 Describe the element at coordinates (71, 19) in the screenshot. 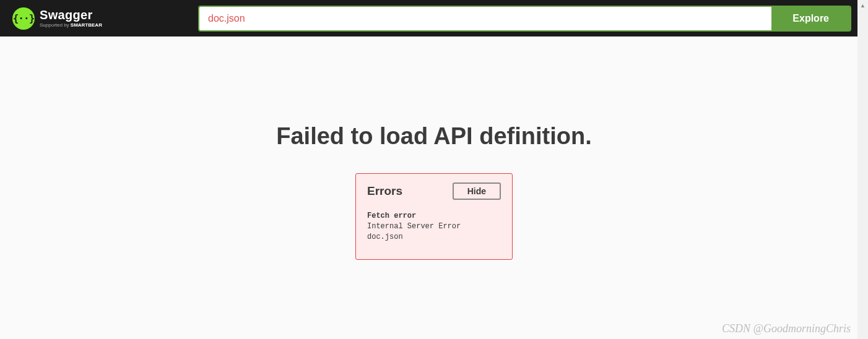

I see `logo-text: Swagger Supported by SMARTBEAR` at that location.